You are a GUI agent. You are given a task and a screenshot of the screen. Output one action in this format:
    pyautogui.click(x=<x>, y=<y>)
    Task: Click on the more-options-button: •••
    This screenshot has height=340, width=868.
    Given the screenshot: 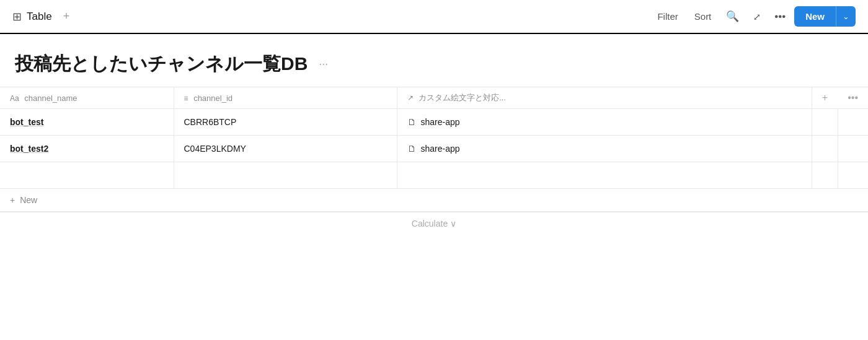 What is the action you would take?
    pyautogui.click(x=780, y=17)
    